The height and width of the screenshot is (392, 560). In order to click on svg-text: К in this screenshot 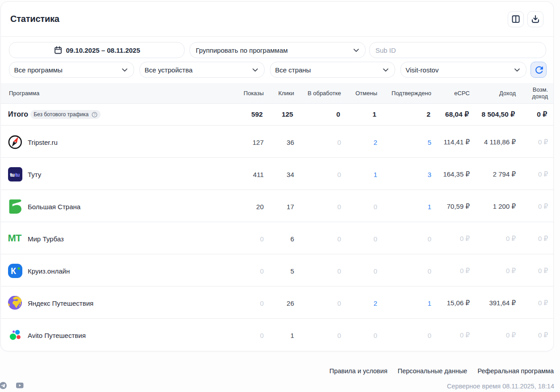, I will do `click(13, 271)`.